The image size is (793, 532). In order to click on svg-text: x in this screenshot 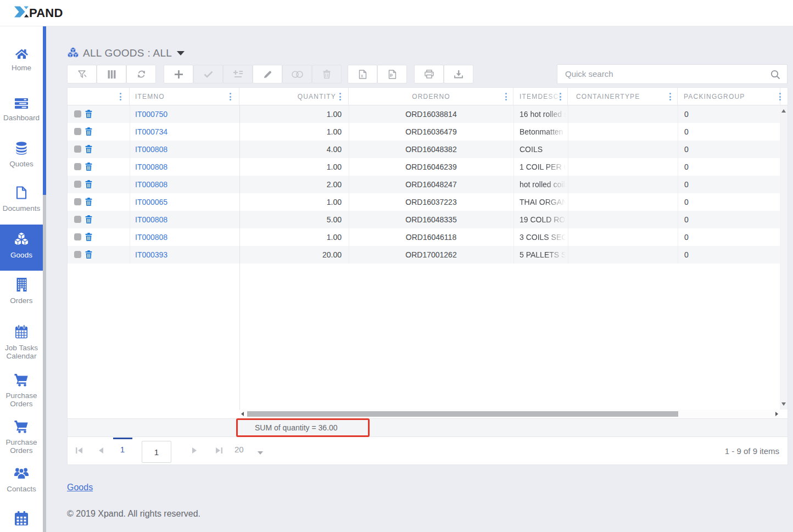, I will do `click(362, 75)`.